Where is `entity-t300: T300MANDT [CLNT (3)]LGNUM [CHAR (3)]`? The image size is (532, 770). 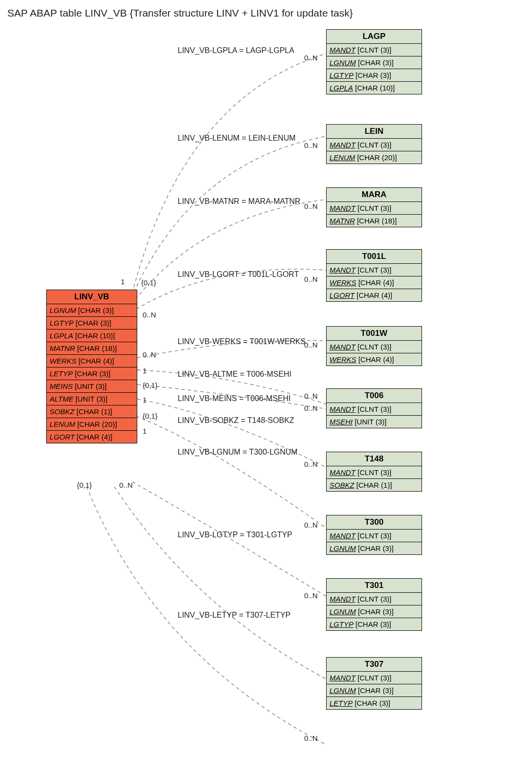 entity-t300: T300MANDT [CLNT (3)]LGNUM [CHAR (3)] is located at coordinates (374, 535).